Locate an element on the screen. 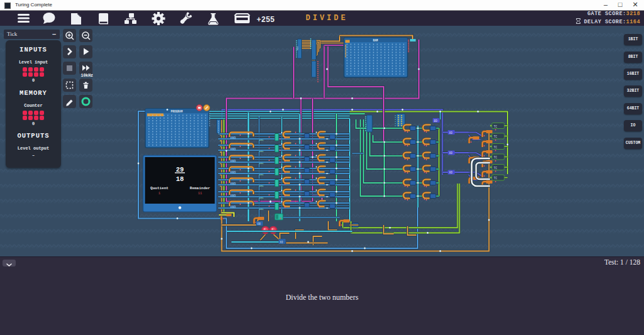 This screenshot has width=644, height=335. svg-text: RAM is located at coordinates (375, 40).